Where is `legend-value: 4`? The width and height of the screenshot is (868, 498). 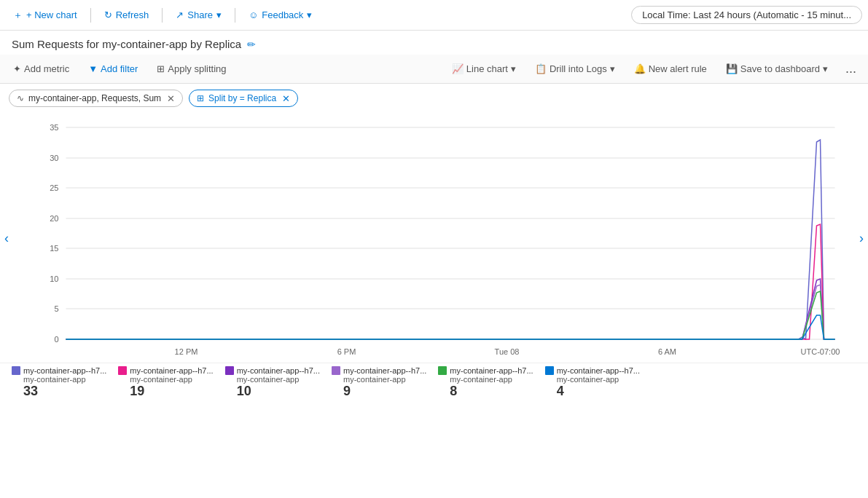 legend-value: 4 is located at coordinates (598, 392).